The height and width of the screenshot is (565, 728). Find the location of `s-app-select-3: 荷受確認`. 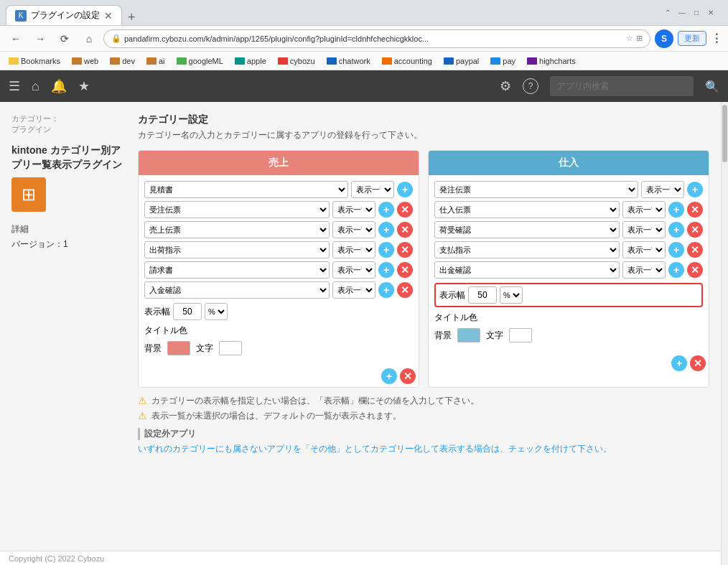

s-app-select-3: 荷受確認 is located at coordinates (527, 230).